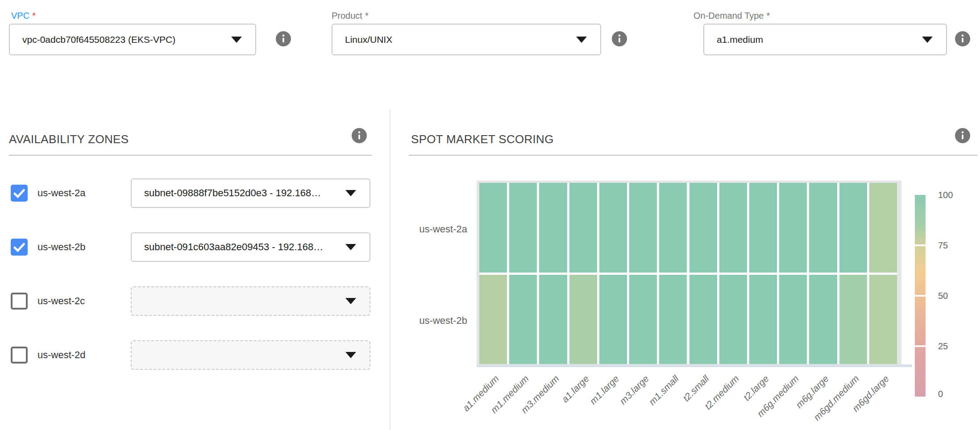 This screenshot has height=430, width=980. I want to click on vpc-select-value: vpc-0adcb70f645508223 (EKS-VPC), so click(93, 40).